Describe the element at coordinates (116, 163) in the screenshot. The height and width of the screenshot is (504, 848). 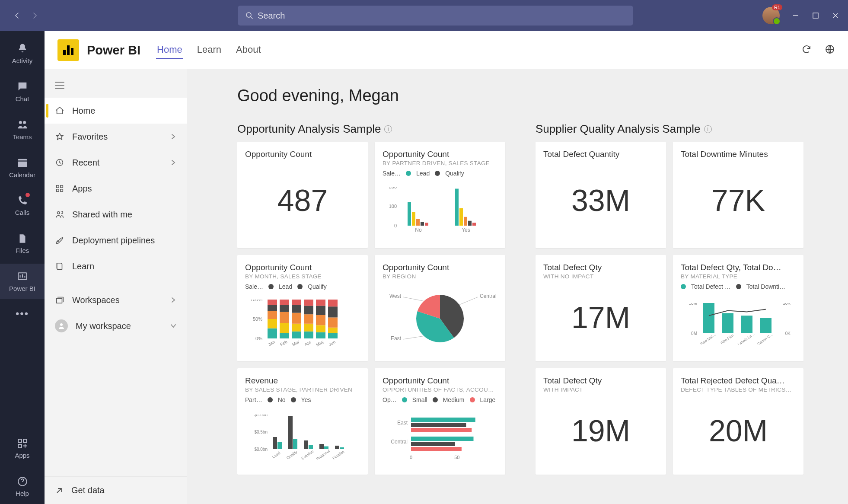
I see `nav-recent: Recent` at that location.